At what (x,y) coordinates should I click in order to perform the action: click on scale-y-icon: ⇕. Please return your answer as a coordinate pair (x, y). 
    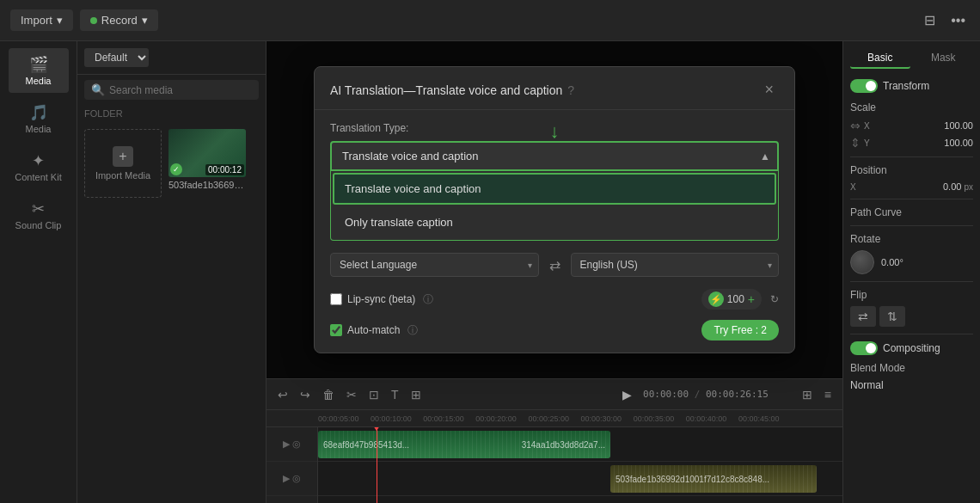
    Looking at the image, I should click on (855, 143).